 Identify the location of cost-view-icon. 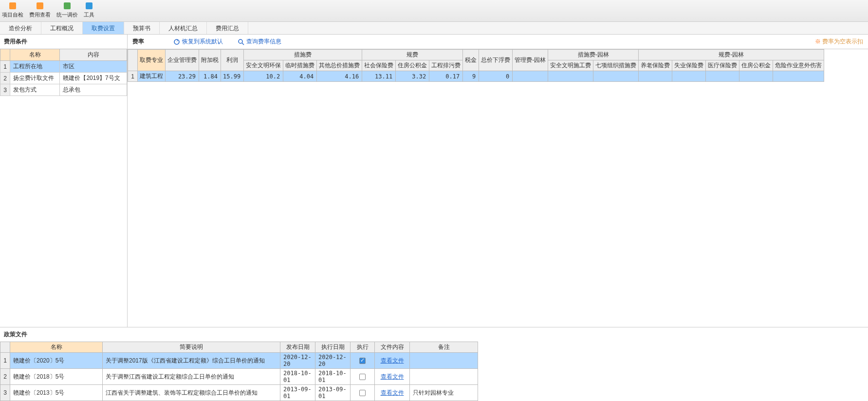
(40, 6).